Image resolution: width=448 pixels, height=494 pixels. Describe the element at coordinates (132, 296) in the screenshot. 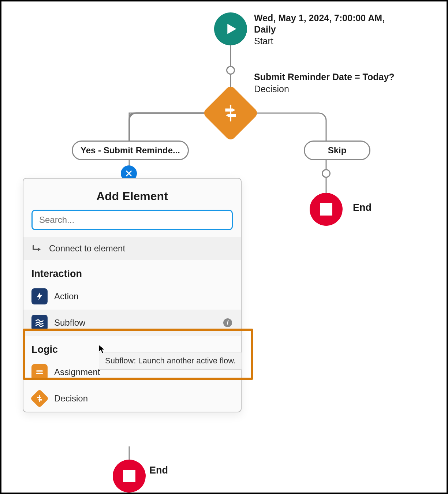

I see `item-action: Action` at that location.